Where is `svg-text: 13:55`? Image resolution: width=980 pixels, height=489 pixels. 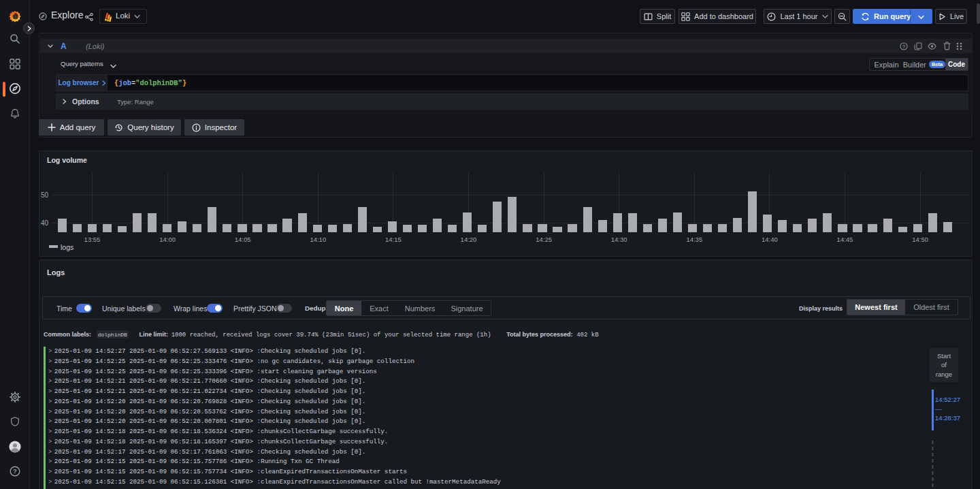 svg-text: 13:55 is located at coordinates (93, 240).